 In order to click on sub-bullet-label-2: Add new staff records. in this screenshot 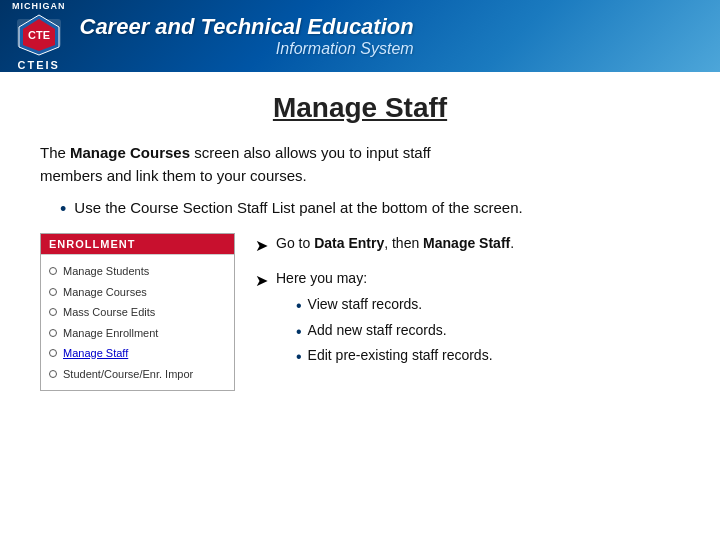, I will do `click(378, 330)`.